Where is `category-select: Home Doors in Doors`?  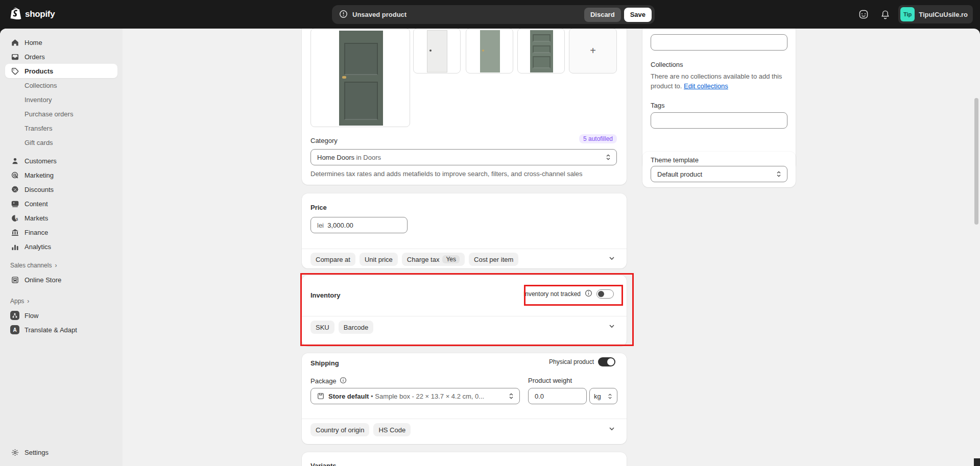 category-select: Home Doors in Doors is located at coordinates (464, 157).